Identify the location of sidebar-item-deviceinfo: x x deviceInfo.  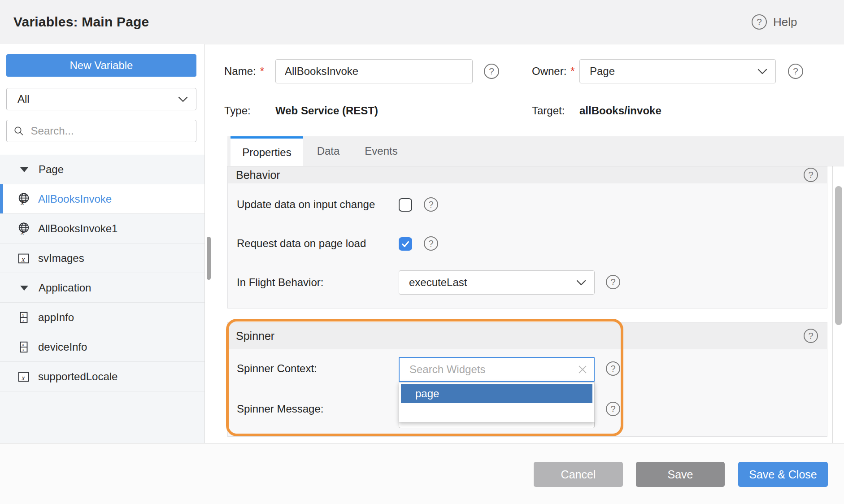
(102, 347).